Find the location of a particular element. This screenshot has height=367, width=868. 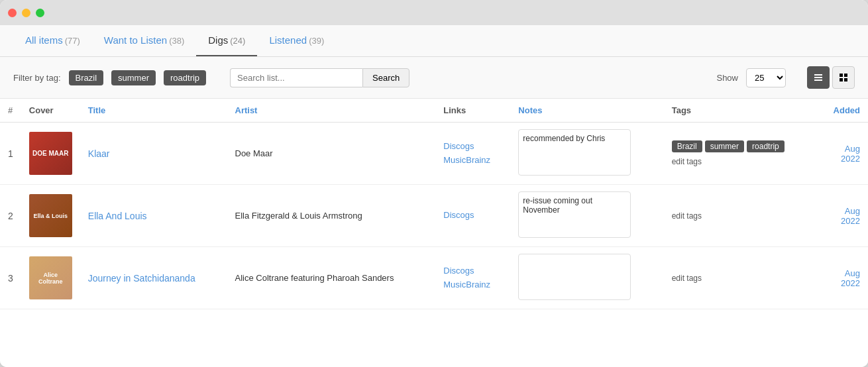

notes-textarea is located at coordinates (574, 277).